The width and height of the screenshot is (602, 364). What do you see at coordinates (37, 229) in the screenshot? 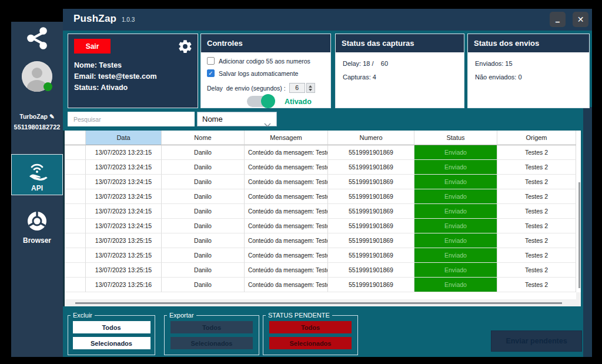
I see `sidebar-item-browser: Browser` at bounding box center [37, 229].